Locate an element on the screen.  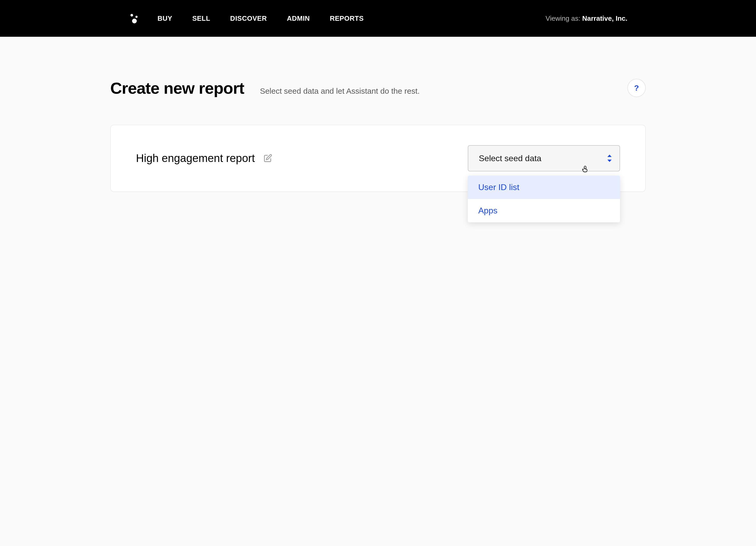
top-nav-bar: BUY SELL DISCOVER ADMIN REPORTS Viewing … is located at coordinates (378, 18).